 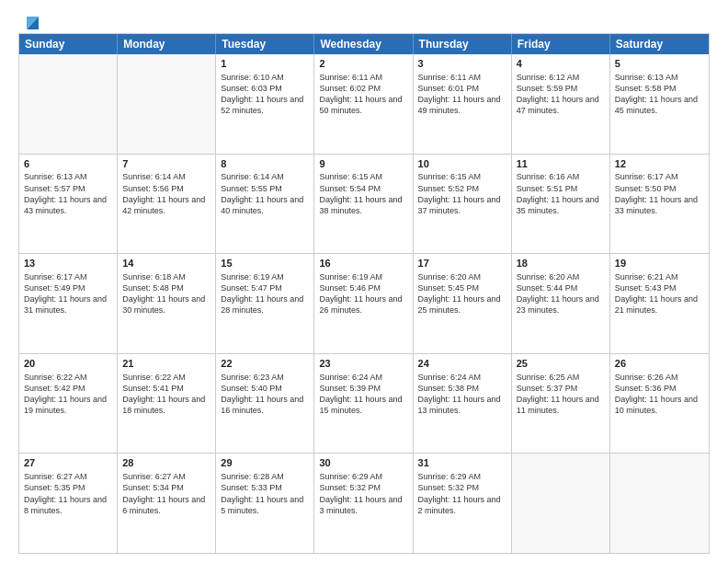 I want to click on sunrise-text: Sunrise: 6:27 AM, so click(x=55, y=477).